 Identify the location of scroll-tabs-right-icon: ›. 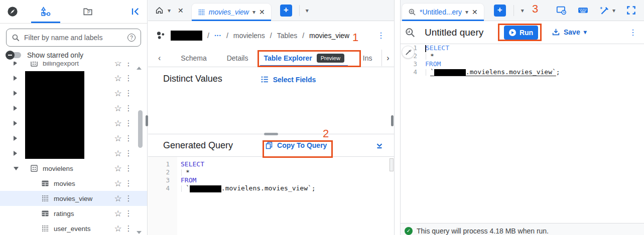
(388, 58).